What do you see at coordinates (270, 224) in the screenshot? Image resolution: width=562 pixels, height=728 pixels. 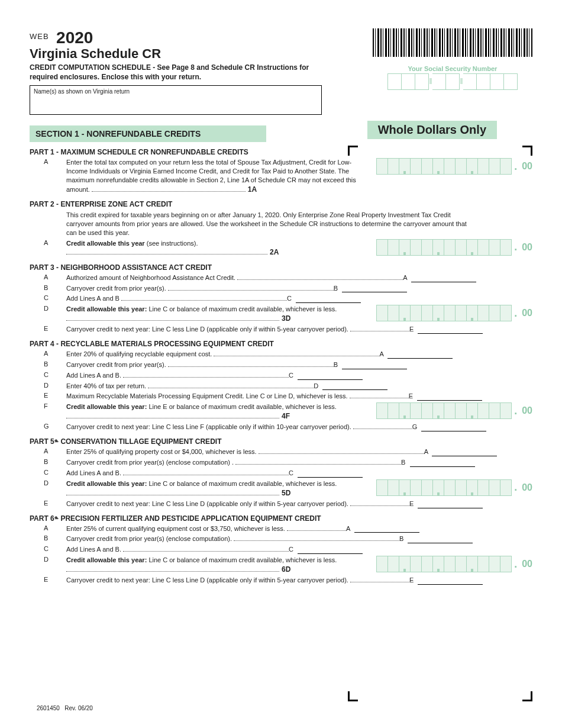 I see `part2-note: This credit expired for taxable years be…` at bounding box center [270, 224].